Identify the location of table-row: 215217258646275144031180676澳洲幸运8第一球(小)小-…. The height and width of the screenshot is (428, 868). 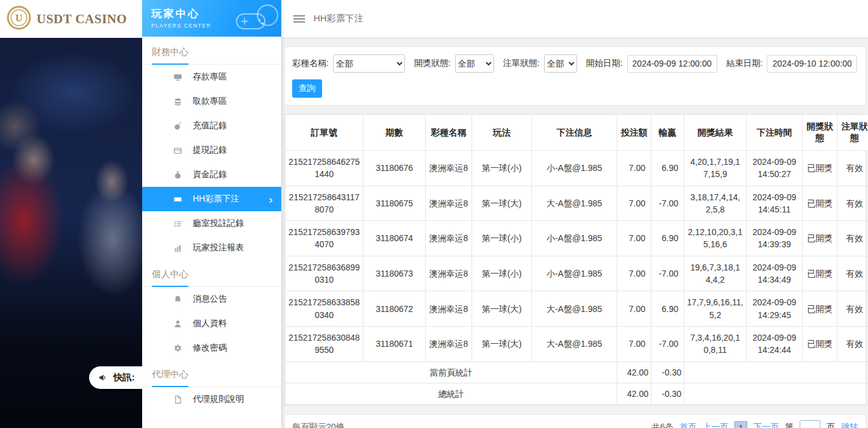
(577, 169).